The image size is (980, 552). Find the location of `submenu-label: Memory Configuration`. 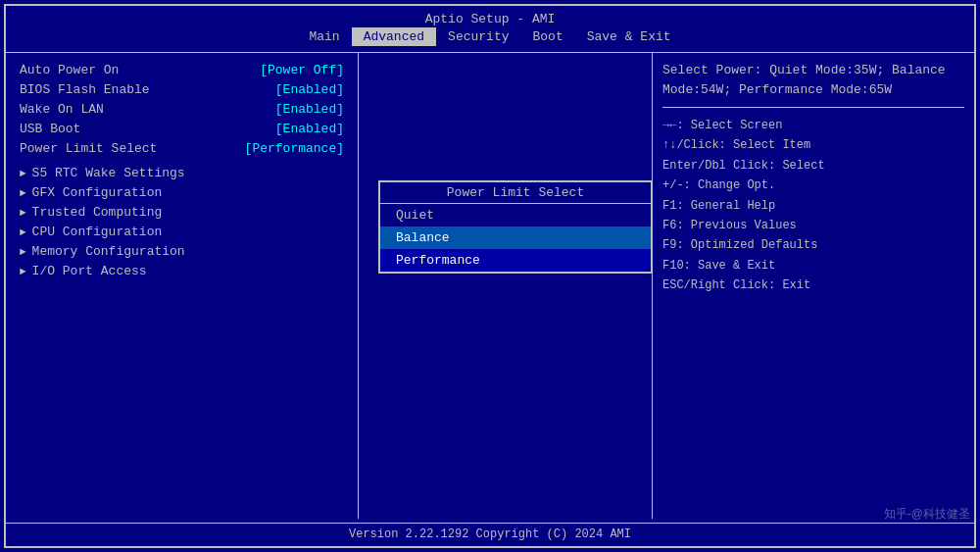

submenu-label: Memory Configuration is located at coordinates (109, 251).